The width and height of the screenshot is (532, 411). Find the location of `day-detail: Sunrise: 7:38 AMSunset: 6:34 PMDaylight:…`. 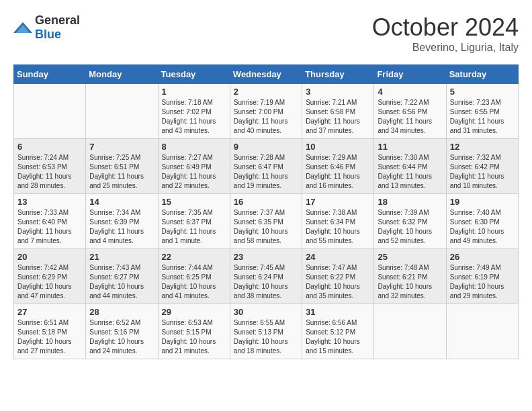

day-detail: Sunrise: 7:38 AMSunset: 6:34 PMDaylight:… is located at coordinates (338, 227).